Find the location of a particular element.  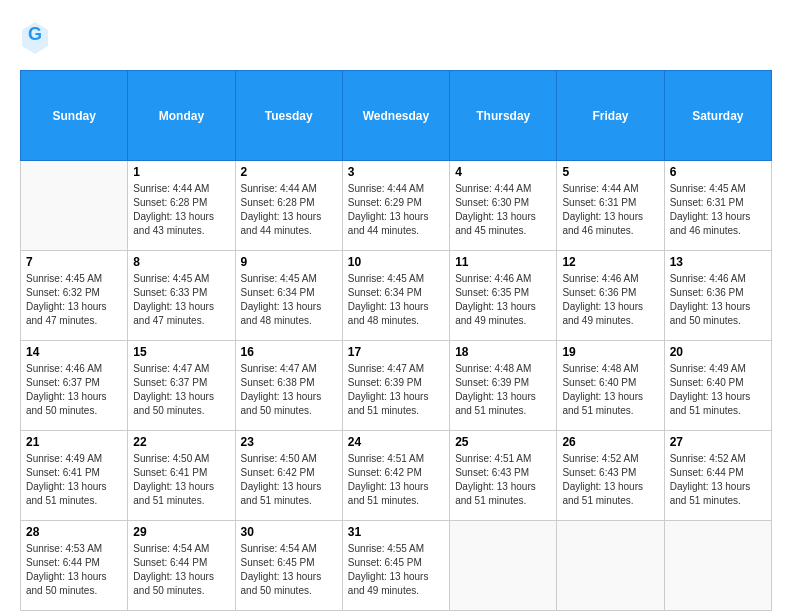

calendar-cell: 22Sunrise: 4:50 AMSunset: 6:41 PMDayligh… is located at coordinates (182, 476).